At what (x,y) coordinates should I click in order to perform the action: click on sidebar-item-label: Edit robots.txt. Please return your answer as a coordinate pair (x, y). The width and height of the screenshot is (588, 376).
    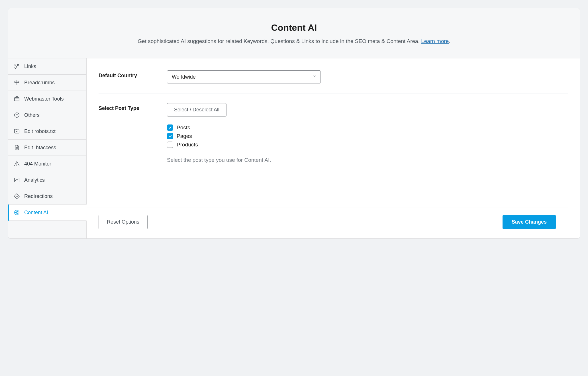
    Looking at the image, I should click on (40, 132).